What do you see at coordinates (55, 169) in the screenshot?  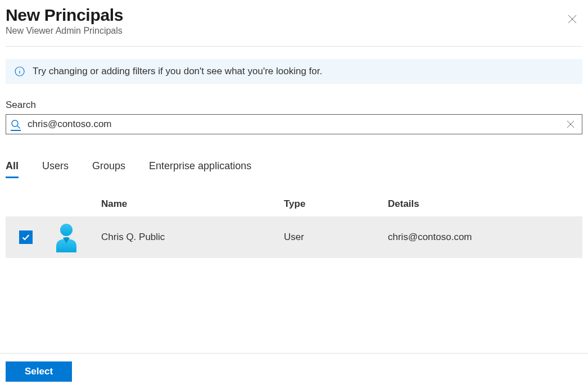 I see `tab-users: Users` at bounding box center [55, 169].